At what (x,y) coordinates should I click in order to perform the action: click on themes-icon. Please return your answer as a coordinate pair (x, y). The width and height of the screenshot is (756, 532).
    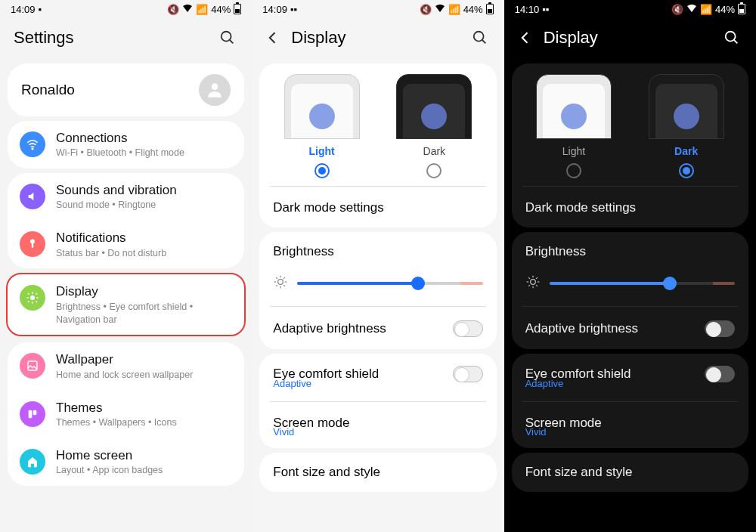
    Looking at the image, I should click on (33, 414).